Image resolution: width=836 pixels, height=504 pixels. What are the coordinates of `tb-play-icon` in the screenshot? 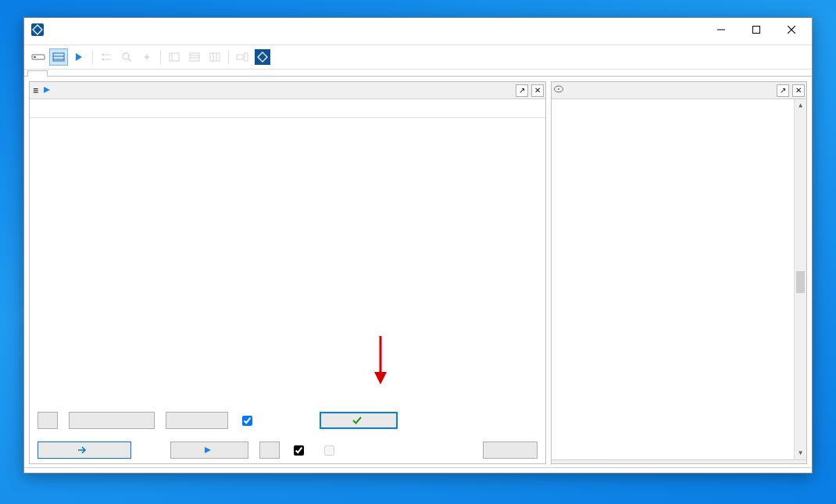 It's located at (79, 57).